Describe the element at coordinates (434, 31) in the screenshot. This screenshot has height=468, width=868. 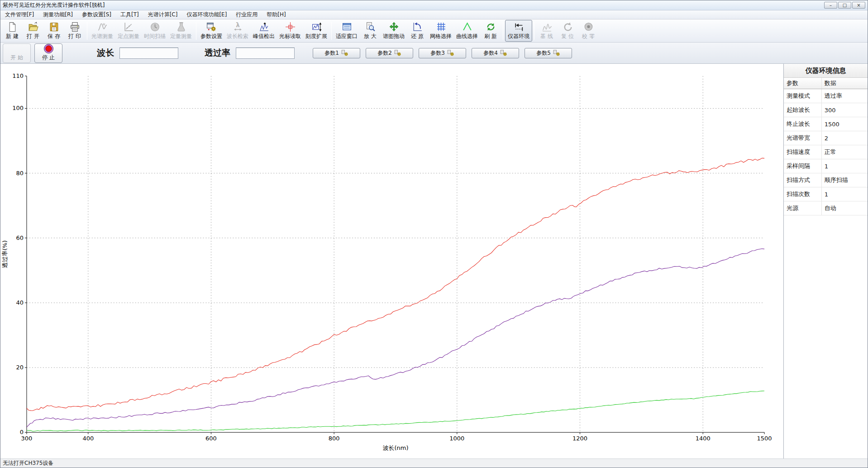
I see `toolbar: 新 建打 开保 存打 印光谱测量定点测量时间扫描定量测量参数设置λ波长检索峰值检…` at that location.